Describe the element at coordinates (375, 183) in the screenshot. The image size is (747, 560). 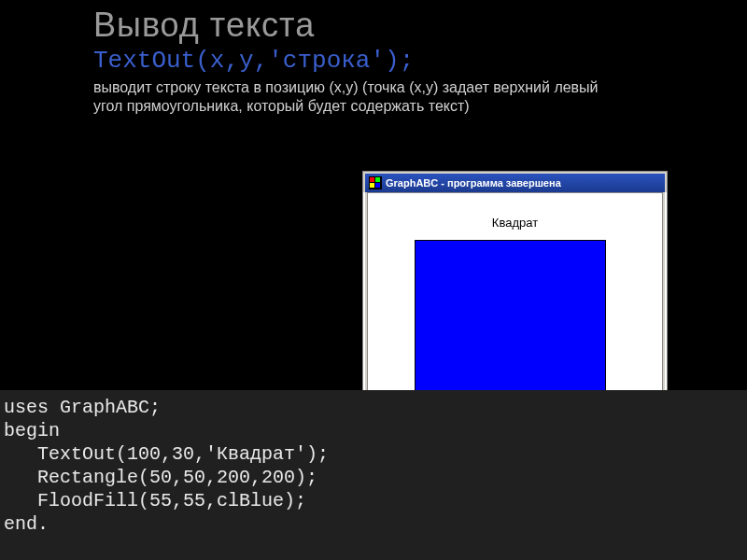
I see `app-icon` at that location.